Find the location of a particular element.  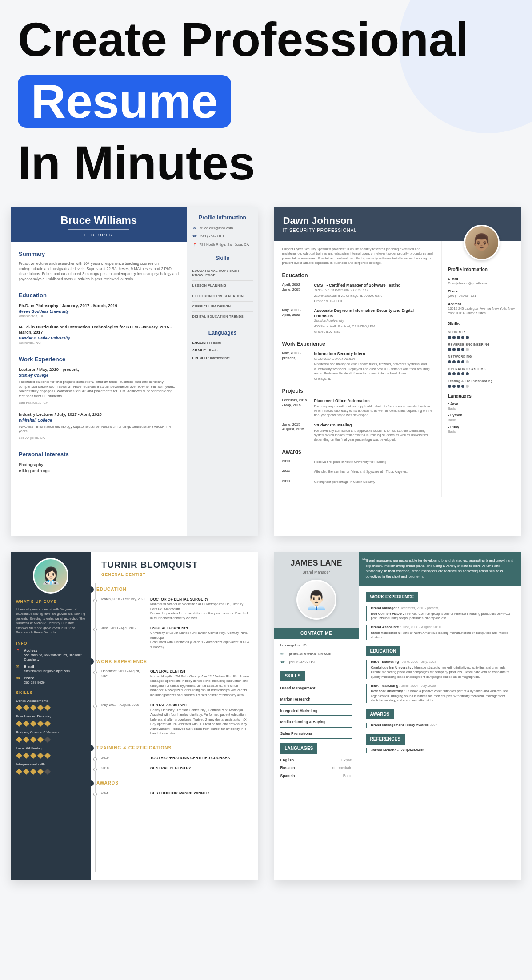

award-desc: Receive first prize in Amity University … is located at coordinates (351, 462).